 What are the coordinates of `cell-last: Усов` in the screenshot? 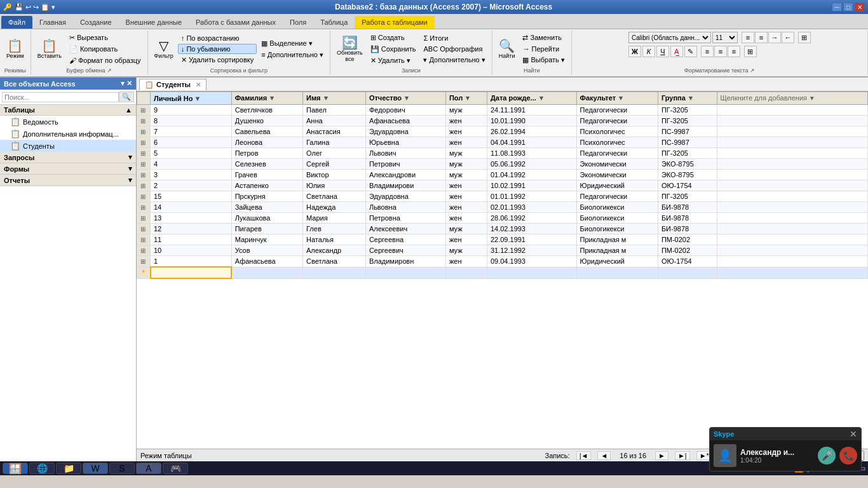 It's located at (267, 250).